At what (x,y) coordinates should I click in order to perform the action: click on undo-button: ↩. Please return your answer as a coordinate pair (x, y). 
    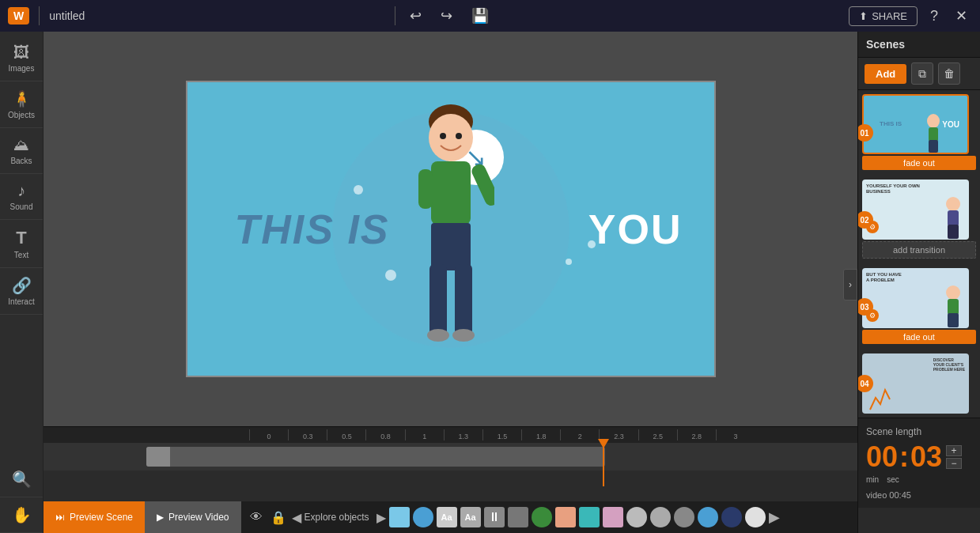
    Looking at the image, I should click on (416, 16).